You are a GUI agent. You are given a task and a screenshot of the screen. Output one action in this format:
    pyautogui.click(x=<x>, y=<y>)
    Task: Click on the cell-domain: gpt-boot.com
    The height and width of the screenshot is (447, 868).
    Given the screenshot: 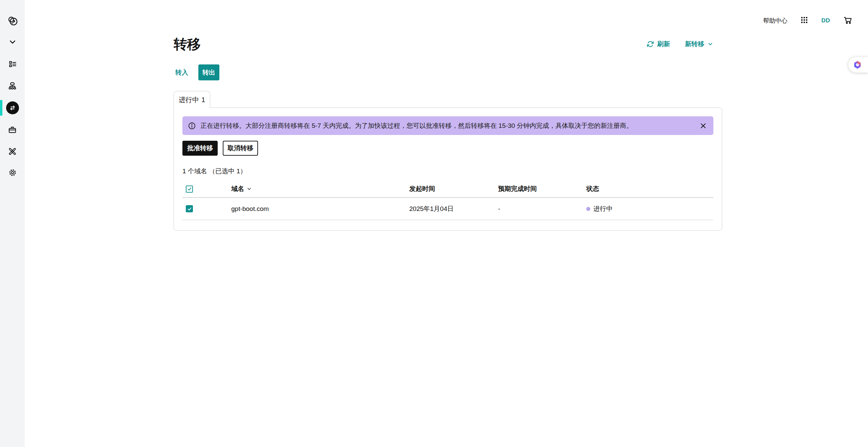 What is the action you would take?
    pyautogui.click(x=320, y=209)
    